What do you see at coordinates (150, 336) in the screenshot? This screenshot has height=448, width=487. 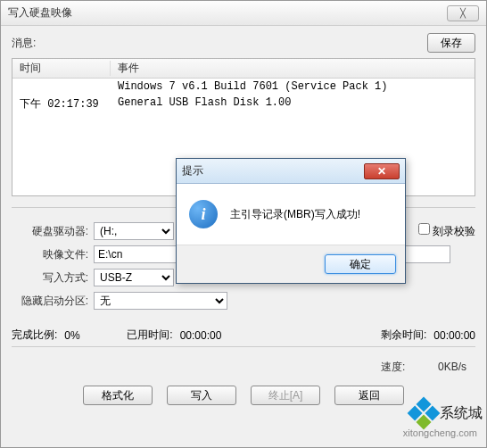 I see `elapsed-label: 已用时间:` at bounding box center [150, 336].